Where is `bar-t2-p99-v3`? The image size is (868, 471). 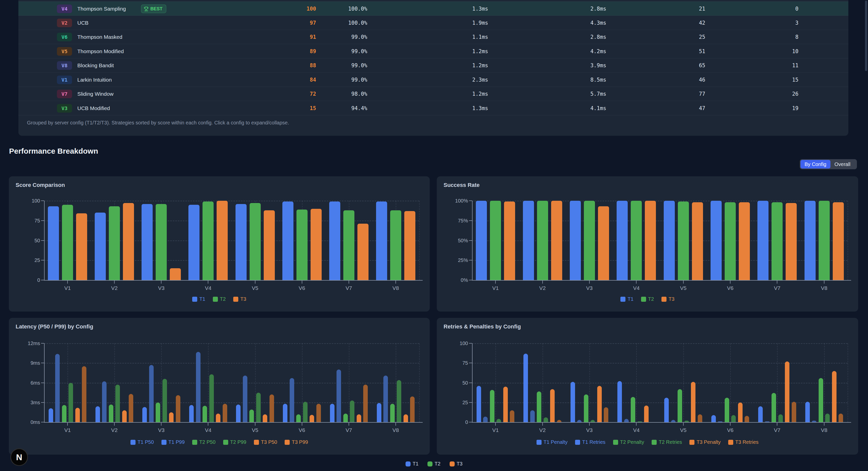 bar-t2-p99-v3 is located at coordinates (165, 400).